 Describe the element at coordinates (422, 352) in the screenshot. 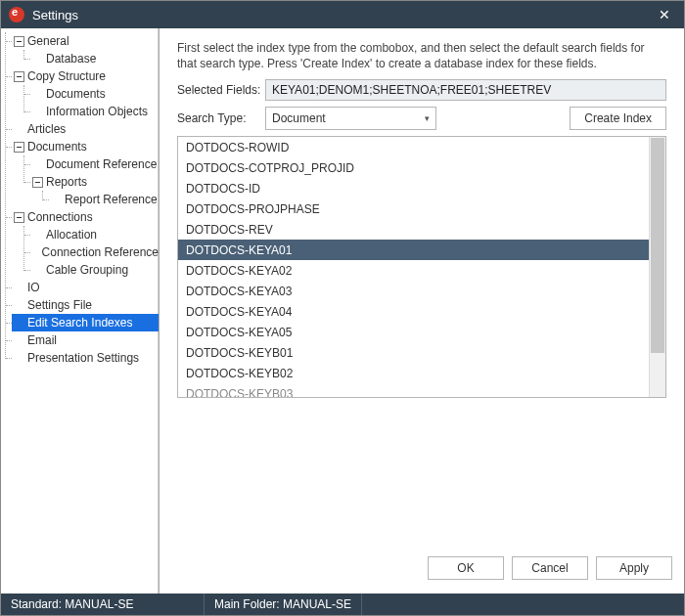

I see `list-item: DOTDOCS-KEYB01` at that location.